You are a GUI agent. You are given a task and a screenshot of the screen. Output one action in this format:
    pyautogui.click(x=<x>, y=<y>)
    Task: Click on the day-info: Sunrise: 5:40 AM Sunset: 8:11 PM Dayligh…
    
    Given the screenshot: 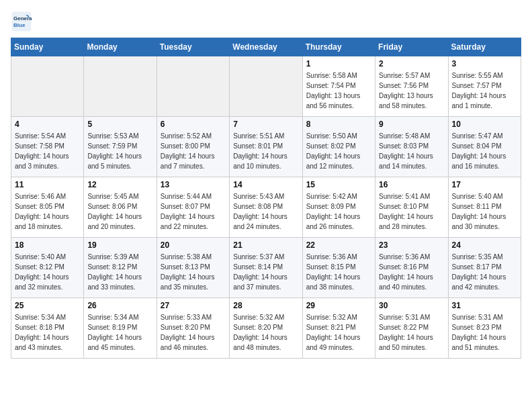 What is the action you would take?
    pyautogui.click(x=485, y=212)
    